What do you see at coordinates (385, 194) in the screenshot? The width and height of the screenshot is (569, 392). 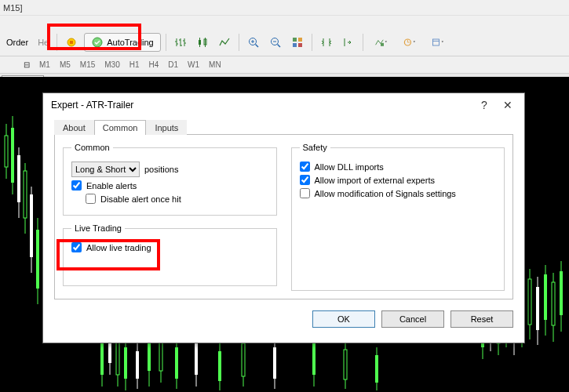 I see `allow-signals-label: Allow modification of Signals settings` at bounding box center [385, 194].